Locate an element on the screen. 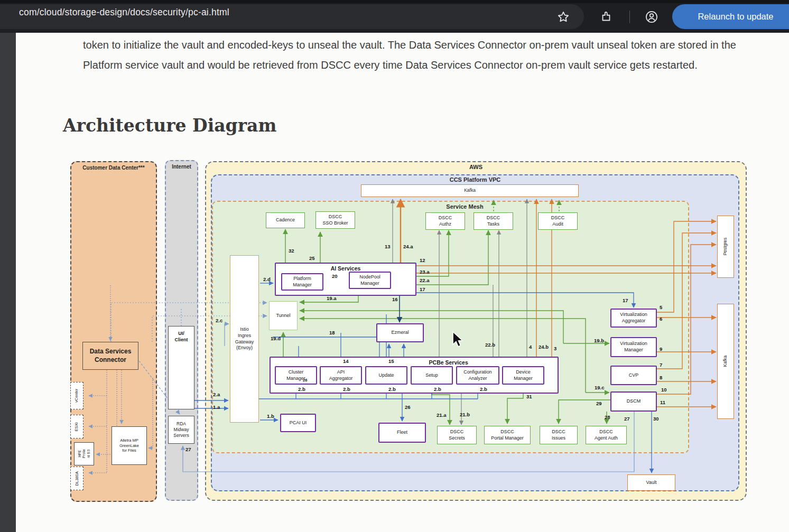  profile-icon is located at coordinates (652, 17).